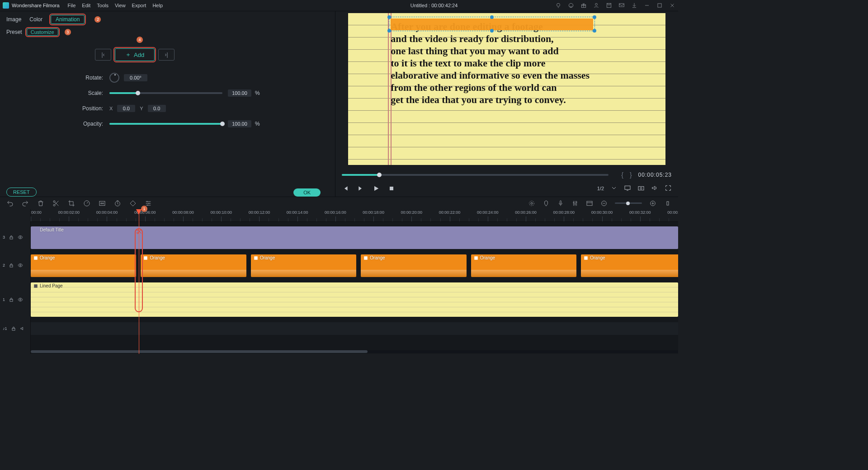 The image size is (868, 470). What do you see at coordinates (354, 300) in the screenshot?
I see `track-1: Lined Page` at bounding box center [354, 300].